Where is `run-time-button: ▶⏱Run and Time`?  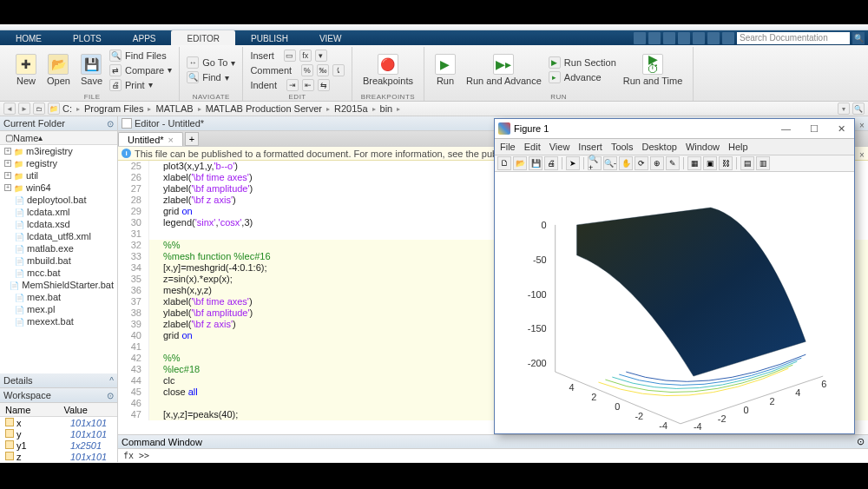
run-time-button: ▶⏱Run and Time is located at coordinates (653, 69).